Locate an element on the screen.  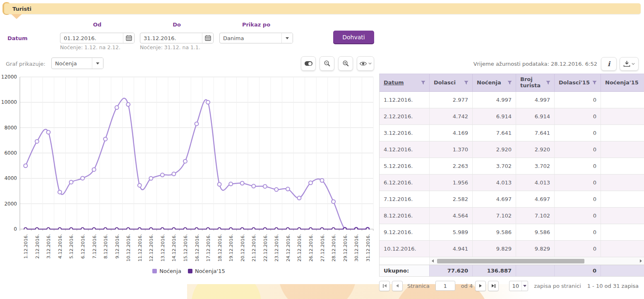
column-label: Noćenja'15 is located at coordinates (622, 83).